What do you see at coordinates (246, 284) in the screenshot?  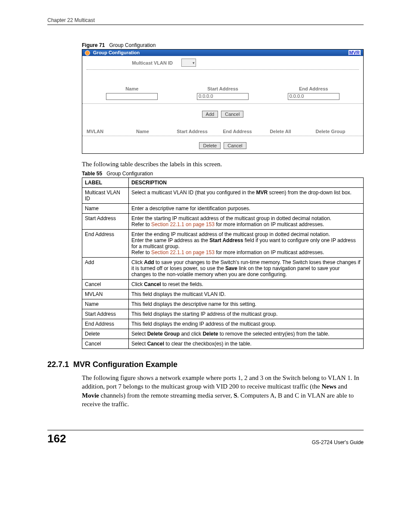 I see `cell-desc: Click Cancel to reset the fields.` at bounding box center [246, 284].